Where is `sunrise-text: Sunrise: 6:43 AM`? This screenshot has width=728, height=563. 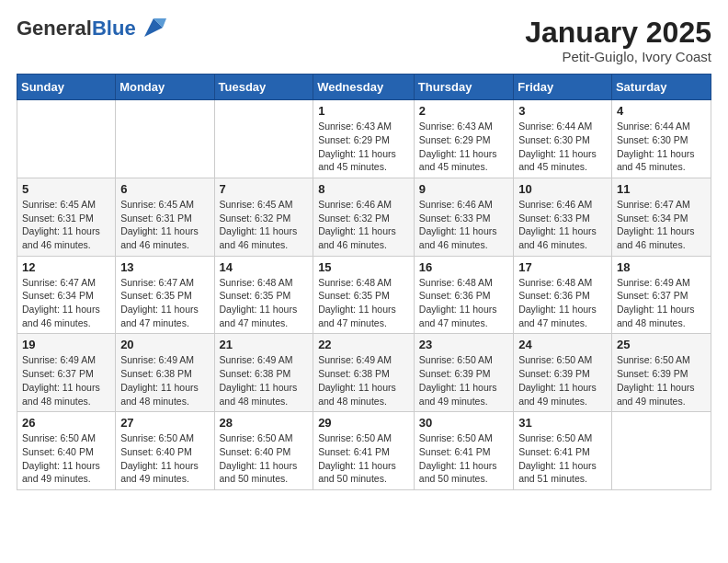 sunrise-text: Sunrise: 6:43 AM is located at coordinates (355, 126).